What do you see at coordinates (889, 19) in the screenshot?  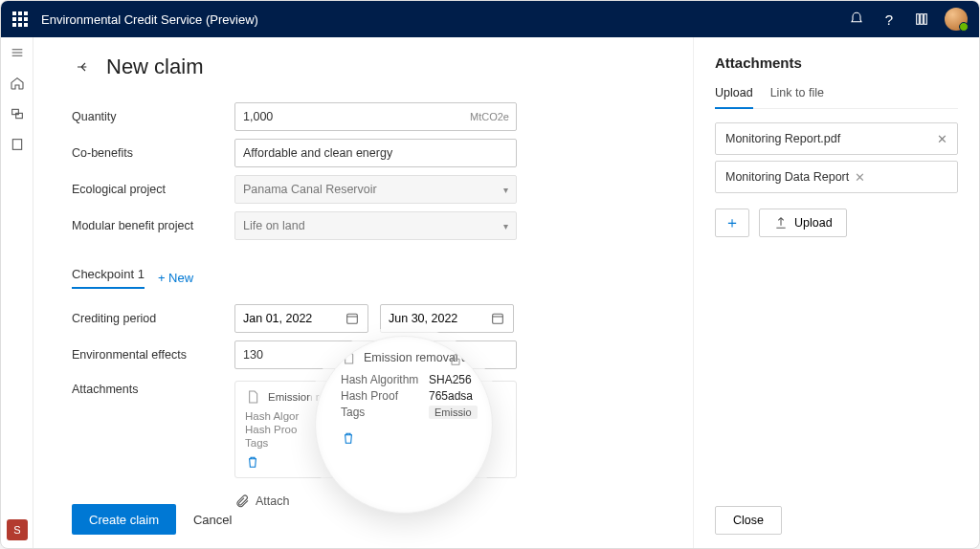 I see `help-icon: ?` at bounding box center [889, 19].